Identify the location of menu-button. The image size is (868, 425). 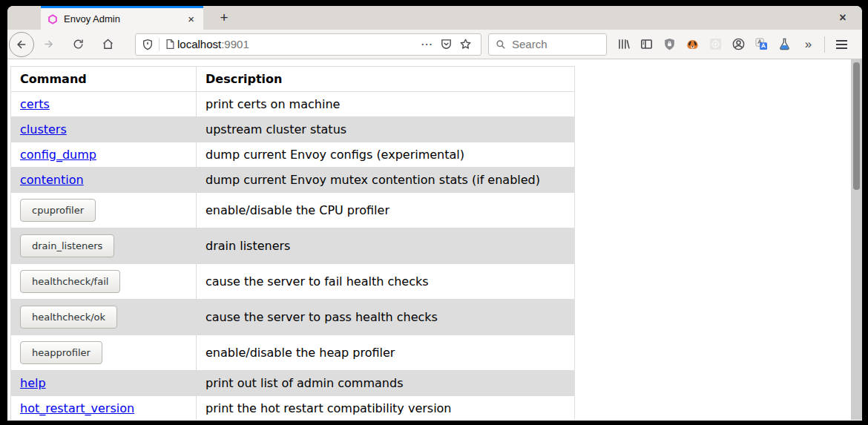
(841, 45).